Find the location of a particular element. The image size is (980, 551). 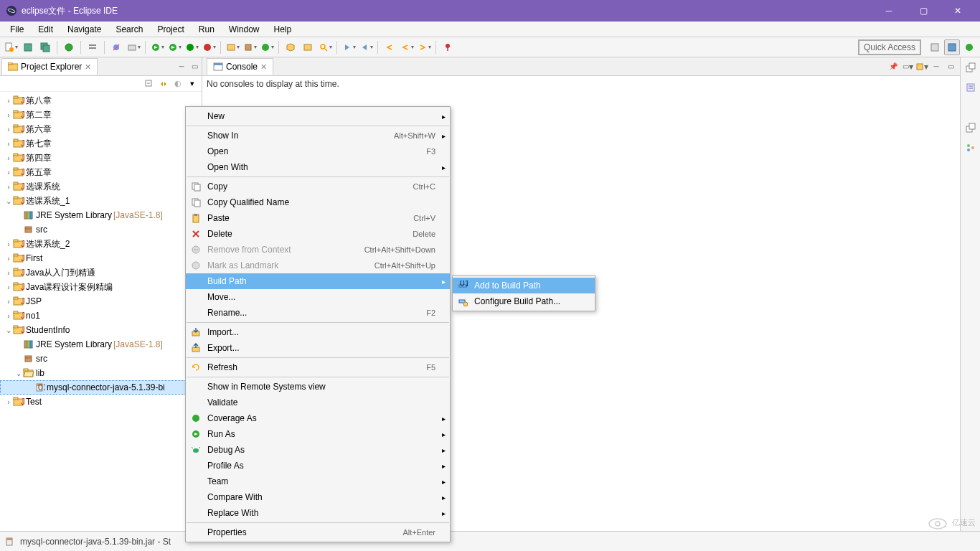

close-view-icon: ✕ is located at coordinates (88, 67).